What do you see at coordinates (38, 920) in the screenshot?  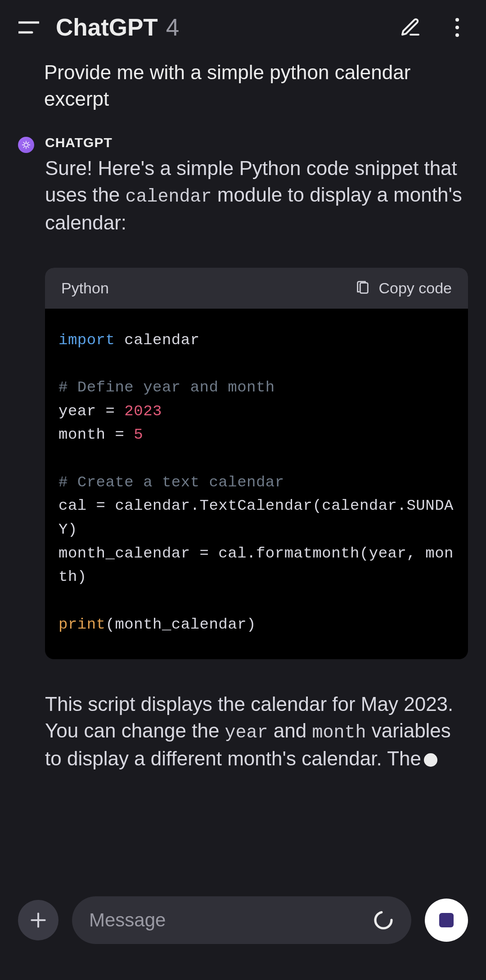 I see `attach-button` at bounding box center [38, 920].